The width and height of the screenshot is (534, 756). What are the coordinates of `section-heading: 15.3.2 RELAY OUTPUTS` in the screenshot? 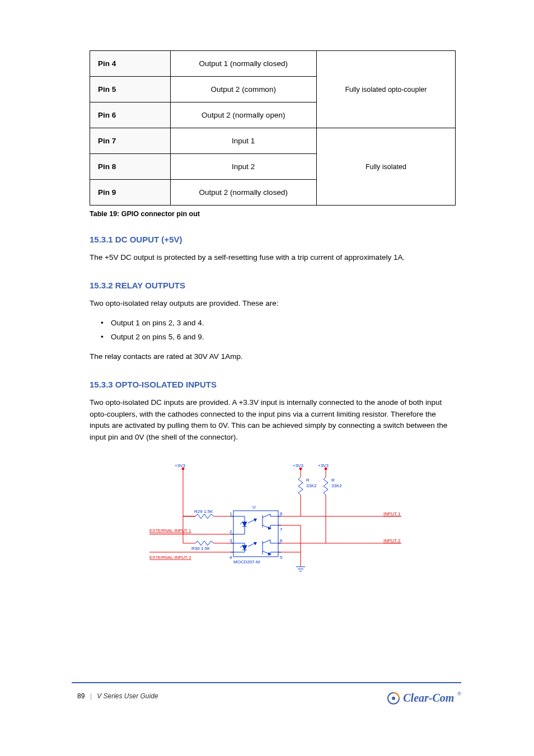 It's located at (273, 286).